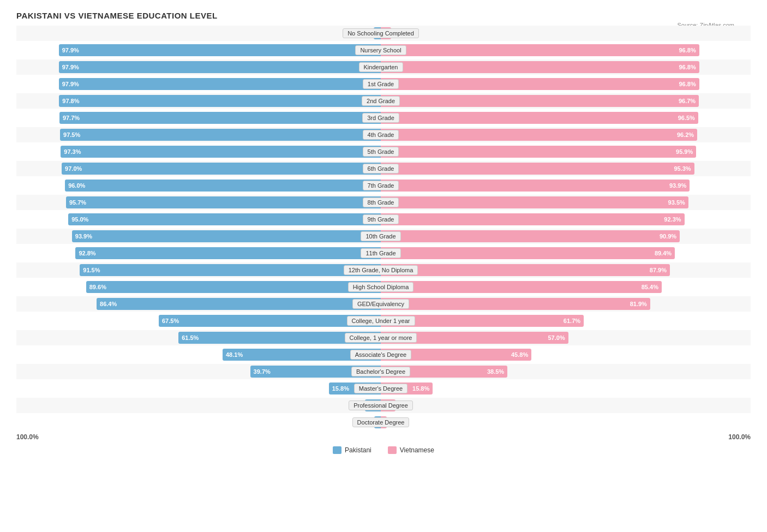  What do you see at coordinates (381, 33) in the screenshot?
I see `center-label: No Schooling Completed` at bounding box center [381, 33].